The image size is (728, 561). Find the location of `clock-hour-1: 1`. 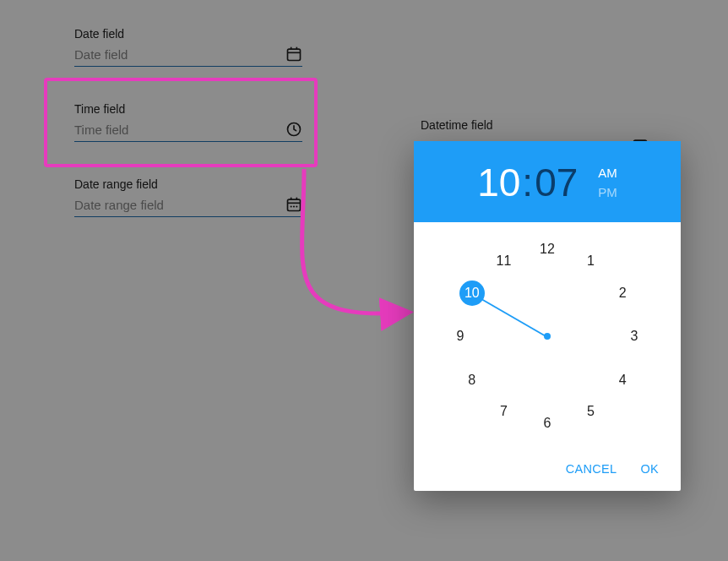

clock-hour-1: 1 is located at coordinates (591, 261).